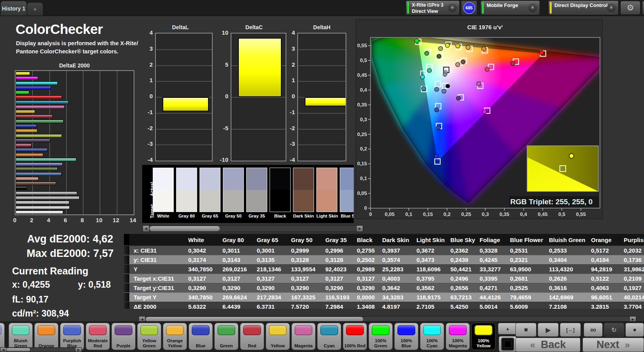  What do you see at coordinates (329, 336) in the screenshot?
I see `patch-button-cyan: Cyan` at bounding box center [329, 336].